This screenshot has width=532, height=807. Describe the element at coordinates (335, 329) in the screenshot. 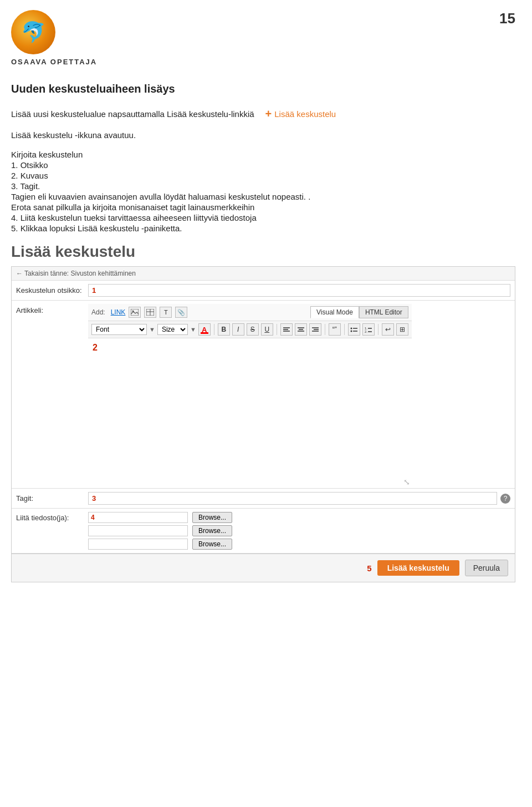

I see `blockquote-btn: “”` at that location.